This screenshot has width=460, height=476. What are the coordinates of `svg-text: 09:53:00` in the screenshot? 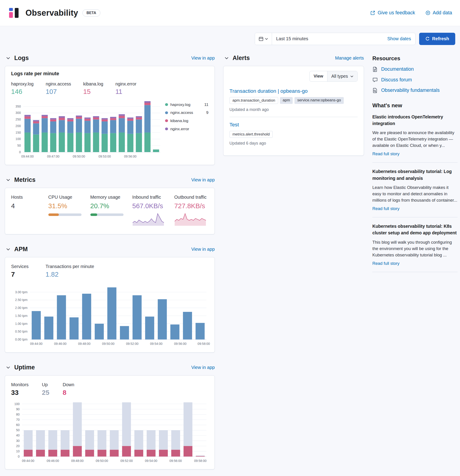 It's located at (105, 156).